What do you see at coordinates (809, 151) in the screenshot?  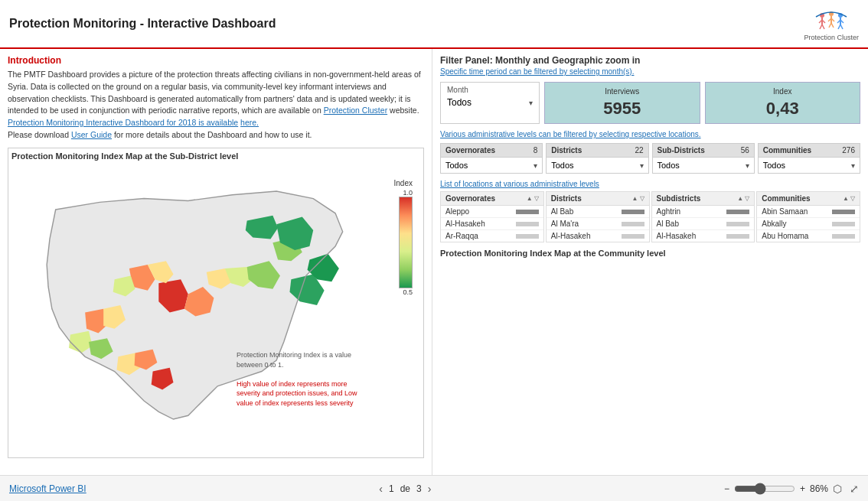 I see `communities-header: Communities 276` at bounding box center [809, 151].